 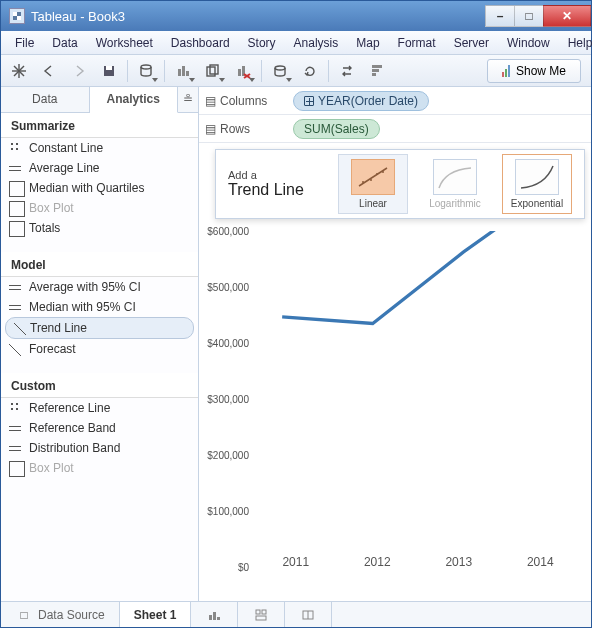 What do you see at coordinates (100, 448) in the screenshot?
I see `distribution-band-item: Distribution Band` at bounding box center [100, 448].